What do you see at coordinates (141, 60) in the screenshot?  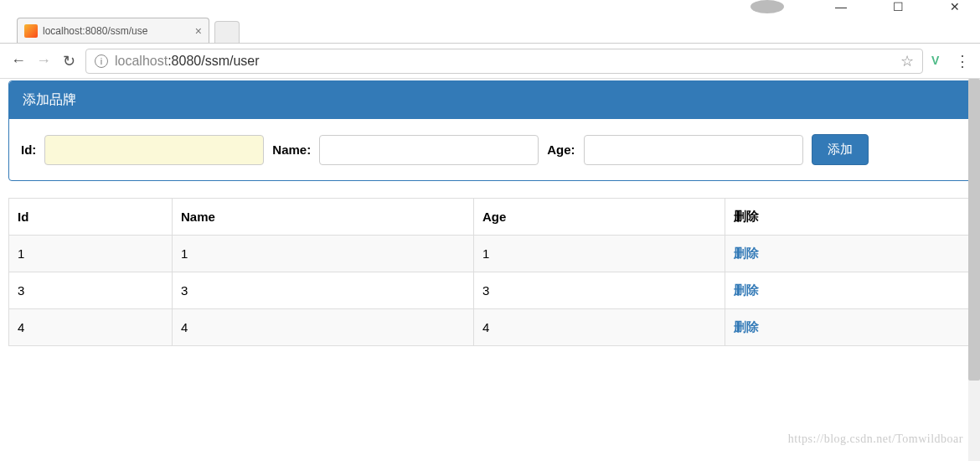 I see `url-host: localhost` at bounding box center [141, 60].